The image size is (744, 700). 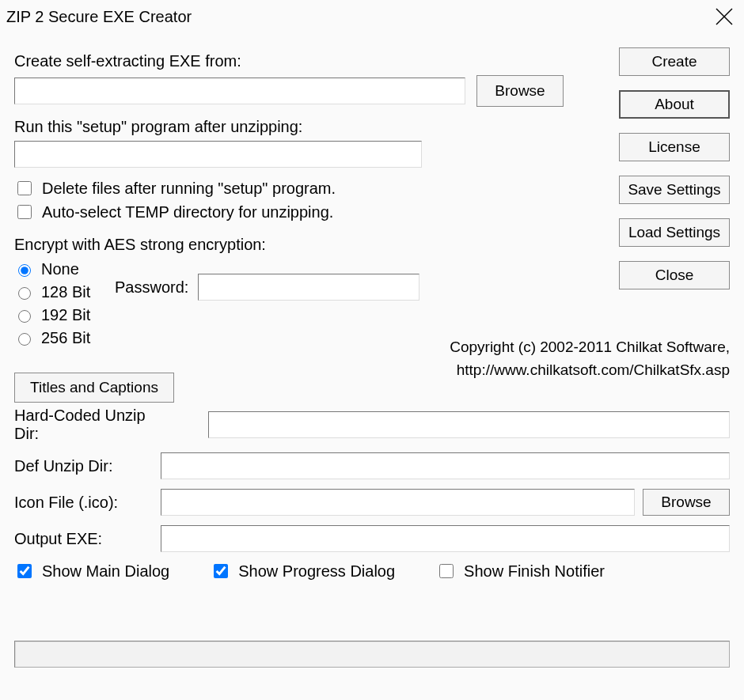 I want to click on show-finish-checkbox, so click(x=446, y=571).